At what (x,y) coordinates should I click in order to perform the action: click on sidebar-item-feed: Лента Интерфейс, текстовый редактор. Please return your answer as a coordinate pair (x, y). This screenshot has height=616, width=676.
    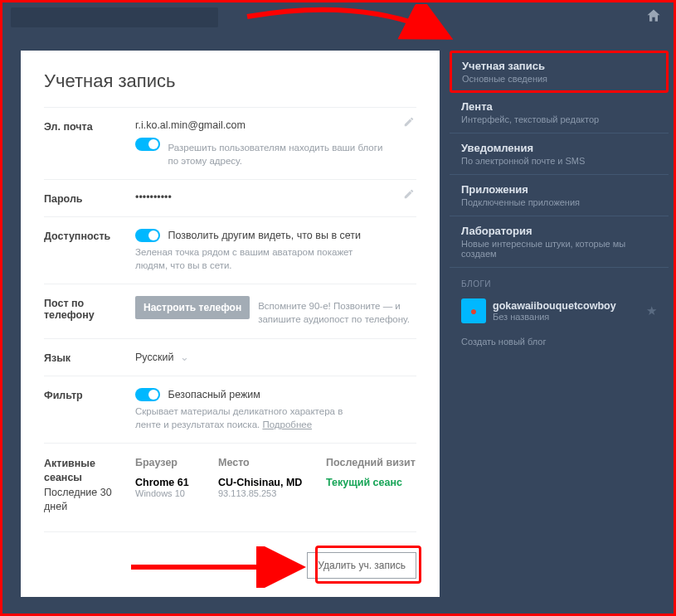
    Looking at the image, I should click on (559, 113).